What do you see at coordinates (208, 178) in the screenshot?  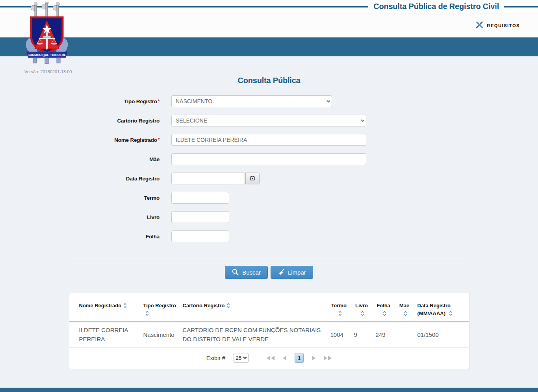 I see `data-registro-input` at bounding box center [208, 178].